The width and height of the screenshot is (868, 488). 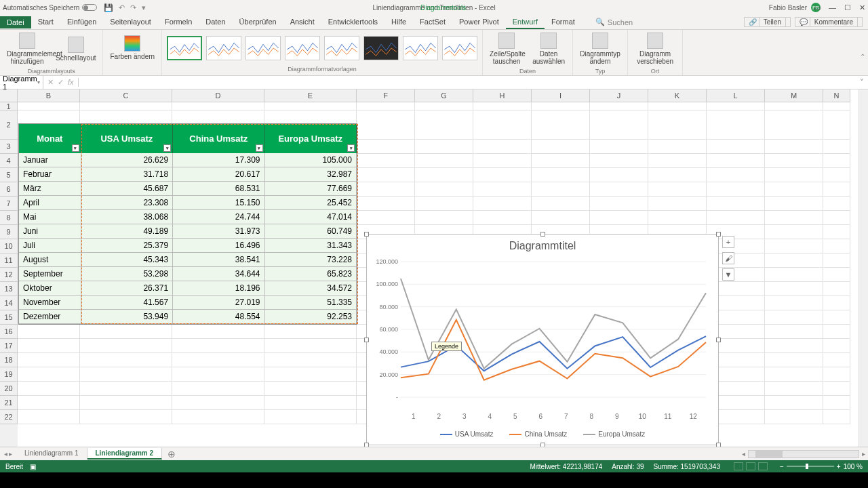 I want to click on row-header: 2, so click(x=9, y=125).